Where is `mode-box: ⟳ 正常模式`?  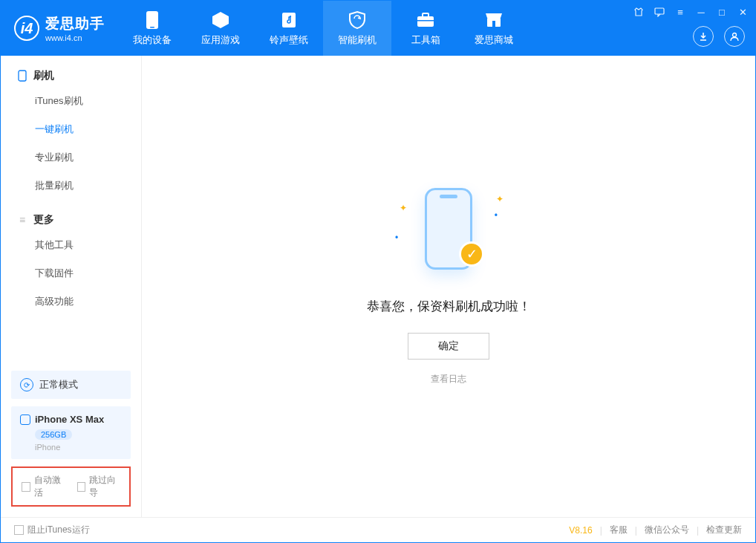 mode-box: ⟳ 正常模式 is located at coordinates (71, 385).